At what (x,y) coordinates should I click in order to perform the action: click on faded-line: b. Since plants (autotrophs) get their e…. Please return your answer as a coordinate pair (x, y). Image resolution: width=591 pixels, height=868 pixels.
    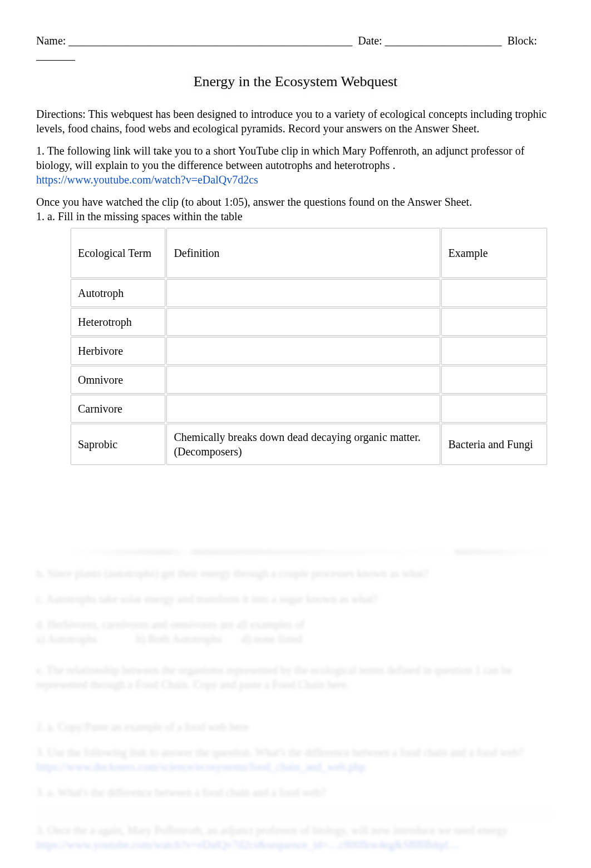
    Looking at the image, I should click on (296, 573).